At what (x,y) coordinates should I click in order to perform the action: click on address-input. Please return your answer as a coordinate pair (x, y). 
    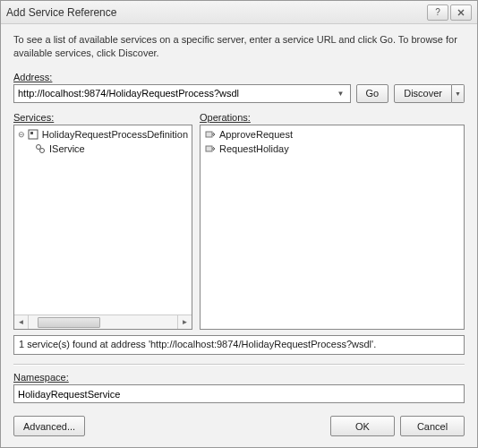
    Looking at the image, I should click on (177, 93).